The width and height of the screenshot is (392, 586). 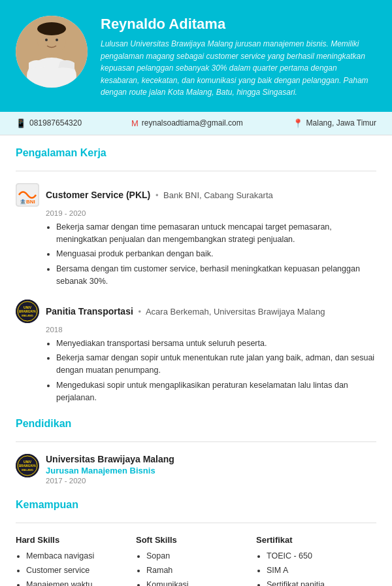 I want to click on education-title: Pendidikan, so click(x=196, y=425).